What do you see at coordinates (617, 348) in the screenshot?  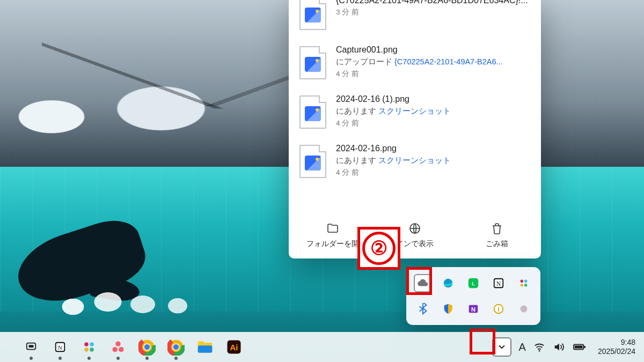 I see `taskbar-clock: 9:48 2025/02/24` at bounding box center [617, 348].